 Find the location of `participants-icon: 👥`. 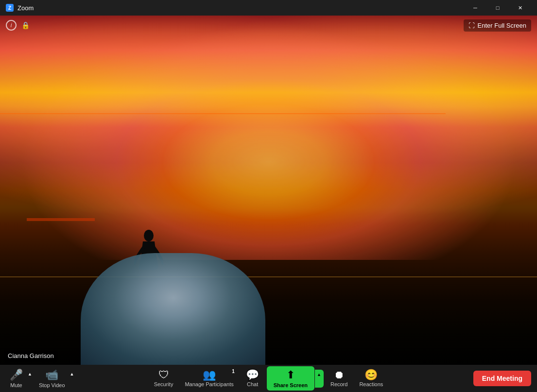

participants-icon: 👥 is located at coordinates (209, 375).